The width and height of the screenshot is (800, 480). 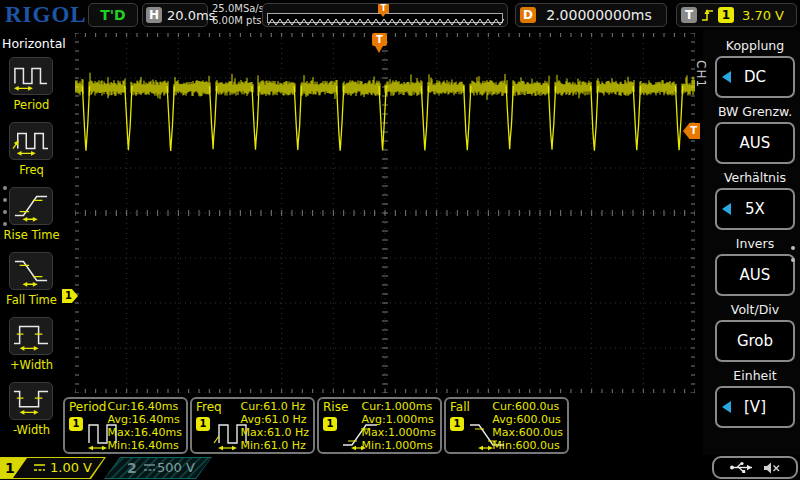 What do you see at coordinates (14, 468) in the screenshot?
I see `channel1-number: 1` at bounding box center [14, 468].